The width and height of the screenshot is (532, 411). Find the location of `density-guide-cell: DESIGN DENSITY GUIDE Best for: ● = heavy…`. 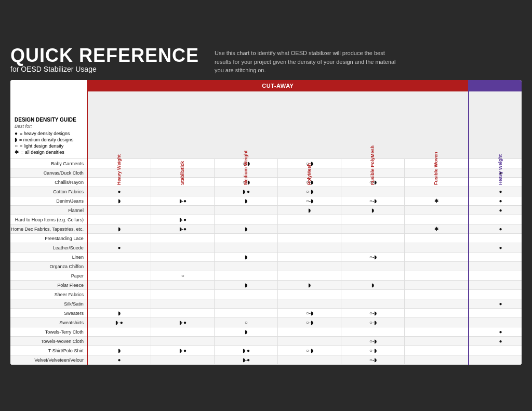

density-guide-cell: DESIGN DENSITY GUIDE Best for: ● = heavy… is located at coordinates (49, 125).